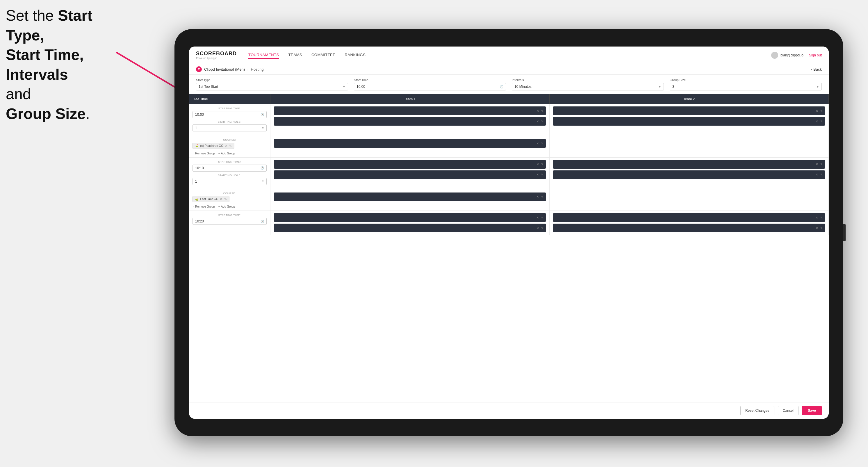 Image resolution: width=868 pixels, height=467 pixels. I want to click on add-group-btn-2: + Add Group, so click(226, 207).